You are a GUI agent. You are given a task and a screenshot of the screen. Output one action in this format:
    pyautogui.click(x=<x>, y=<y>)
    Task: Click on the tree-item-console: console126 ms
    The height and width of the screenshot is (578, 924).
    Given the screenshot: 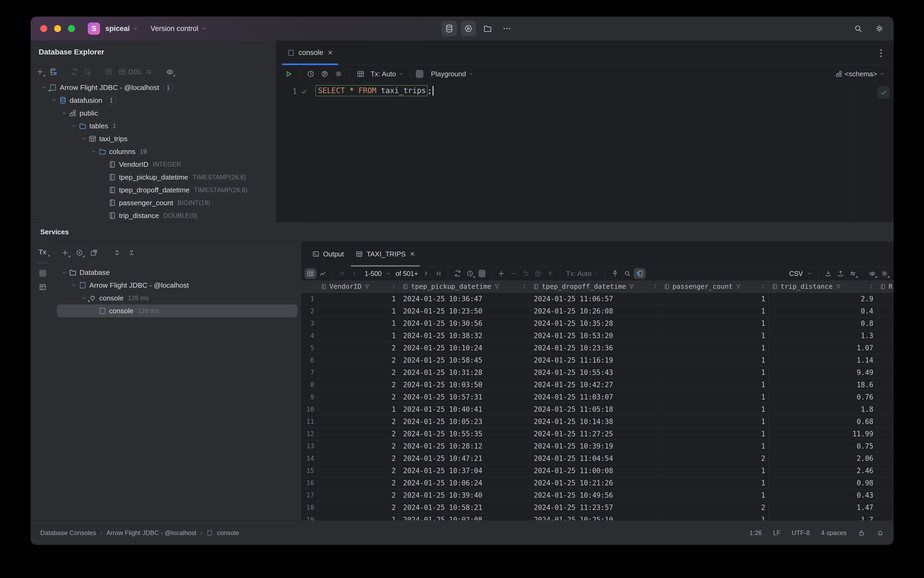 What is the action you would take?
    pyautogui.click(x=177, y=311)
    